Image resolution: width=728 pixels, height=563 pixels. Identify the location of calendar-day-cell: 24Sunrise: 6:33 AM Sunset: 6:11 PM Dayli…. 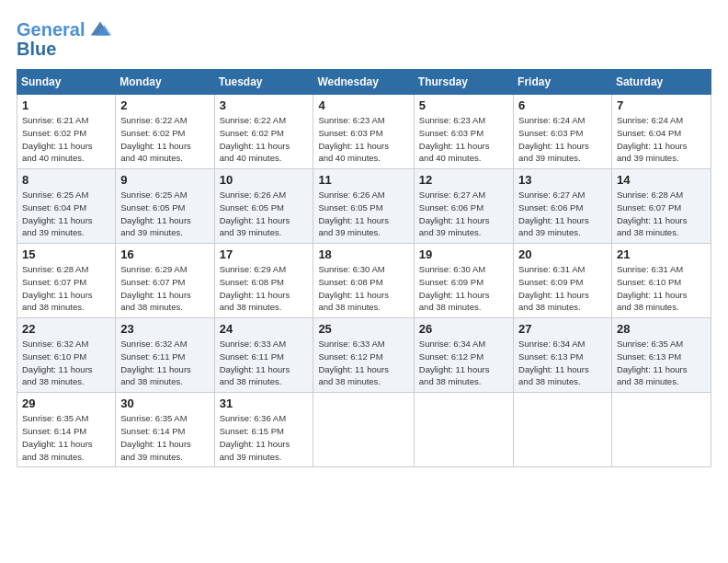
(264, 355).